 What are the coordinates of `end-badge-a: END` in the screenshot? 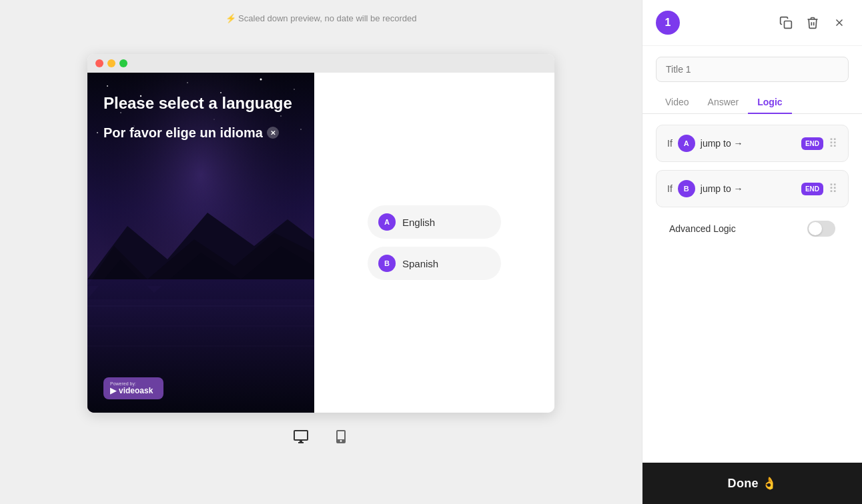 It's located at (813, 144).